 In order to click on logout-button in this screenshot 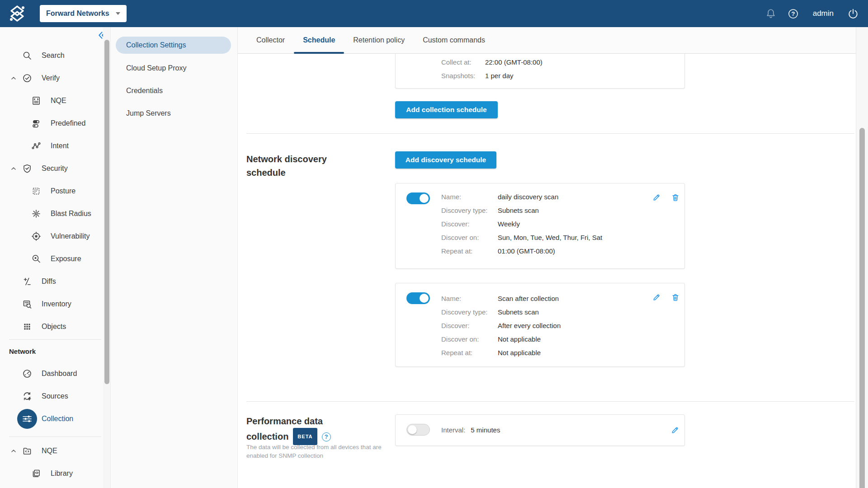, I will do `click(853, 14)`.